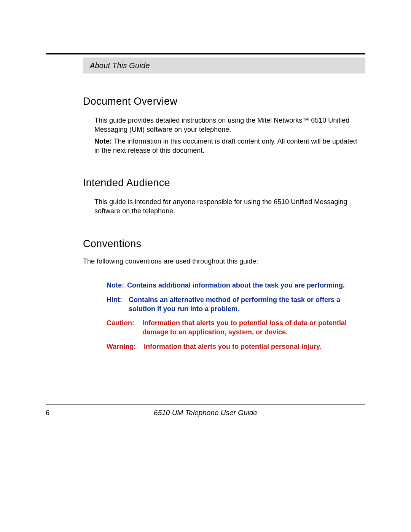 This screenshot has width=411, height=532. Describe the element at coordinates (220, 183) in the screenshot. I see `heading-intended-audience: Intended Audience` at that location.